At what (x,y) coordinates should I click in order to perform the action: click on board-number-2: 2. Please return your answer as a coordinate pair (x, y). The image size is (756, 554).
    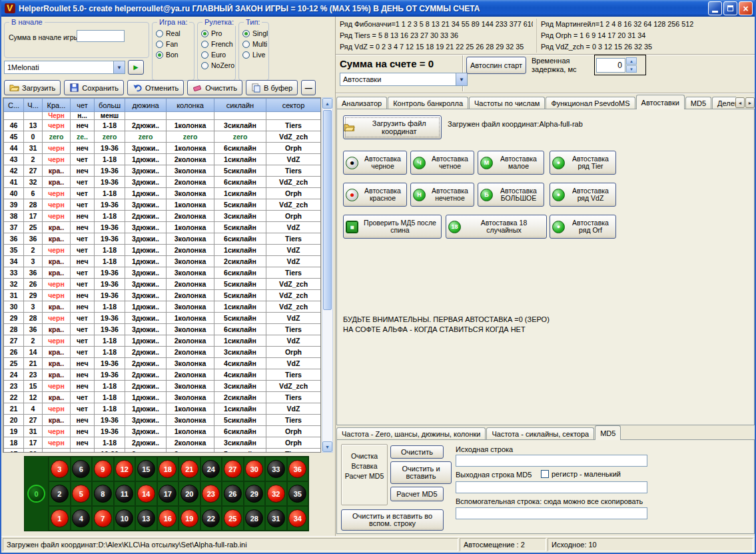
    Looking at the image, I should click on (60, 493).